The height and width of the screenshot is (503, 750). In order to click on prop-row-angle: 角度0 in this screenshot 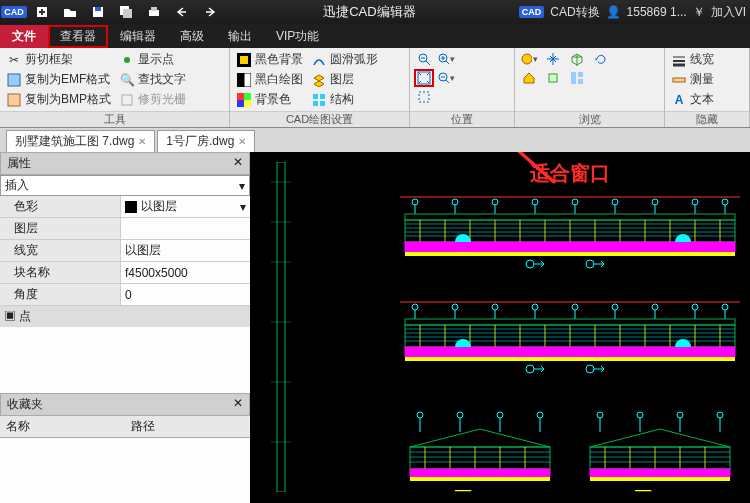, I will do `click(125, 295)`.